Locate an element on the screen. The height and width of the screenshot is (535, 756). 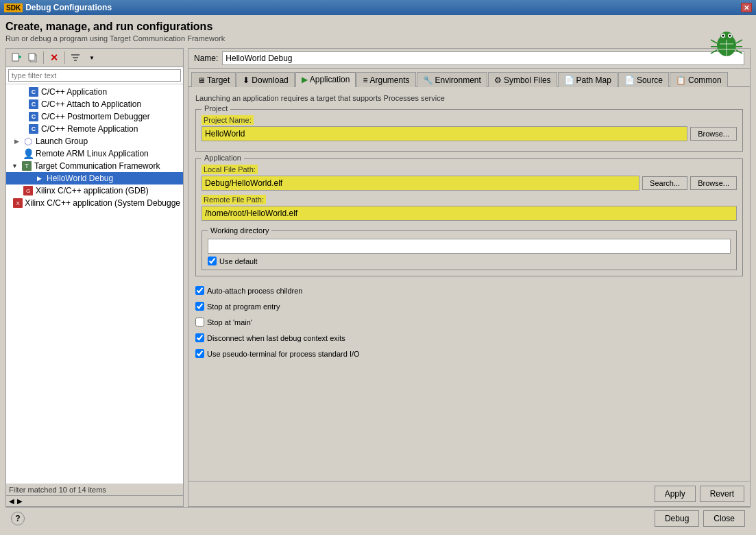
tree-item-label: C/C++ Attach to Application is located at coordinates (91, 104).